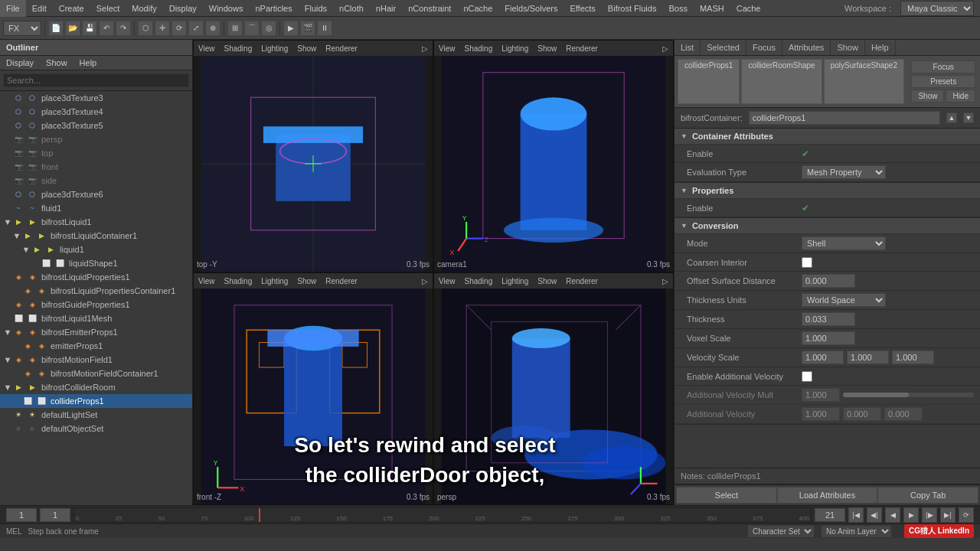 This screenshot has width=980, height=551. What do you see at coordinates (196, 28) in the screenshot?
I see `toolbar-btn-scale: ⤢` at bounding box center [196, 28].